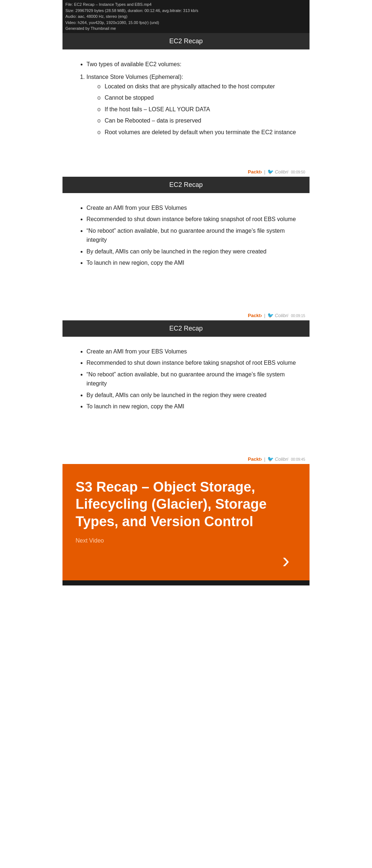 Image resolution: width=372 pixels, height=868 pixels. Describe the element at coordinates (191, 219) in the screenshot. I see `slide2-bullet2: Recommended to shut down instance before…` at that location.